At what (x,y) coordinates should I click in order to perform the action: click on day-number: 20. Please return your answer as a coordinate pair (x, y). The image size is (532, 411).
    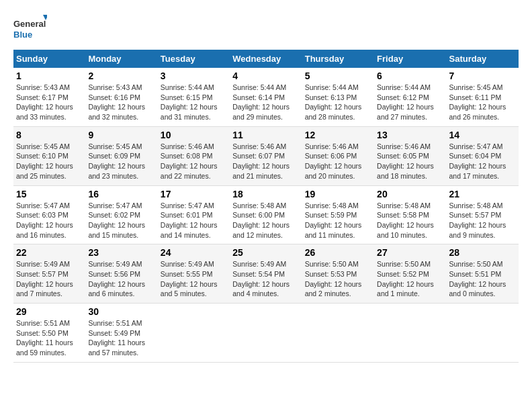
    Looking at the image, I should click on (410, 194).